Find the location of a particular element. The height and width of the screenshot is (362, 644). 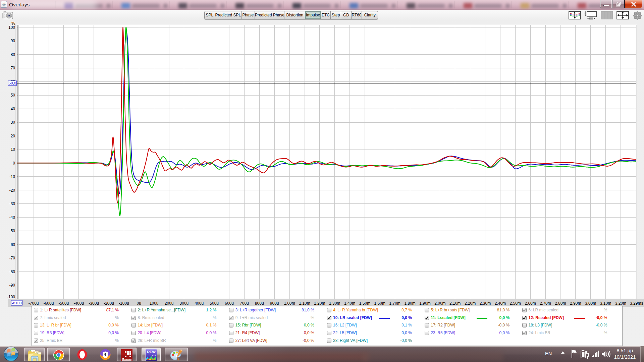

svg-text: -100 is located at coordinates (11, 297).